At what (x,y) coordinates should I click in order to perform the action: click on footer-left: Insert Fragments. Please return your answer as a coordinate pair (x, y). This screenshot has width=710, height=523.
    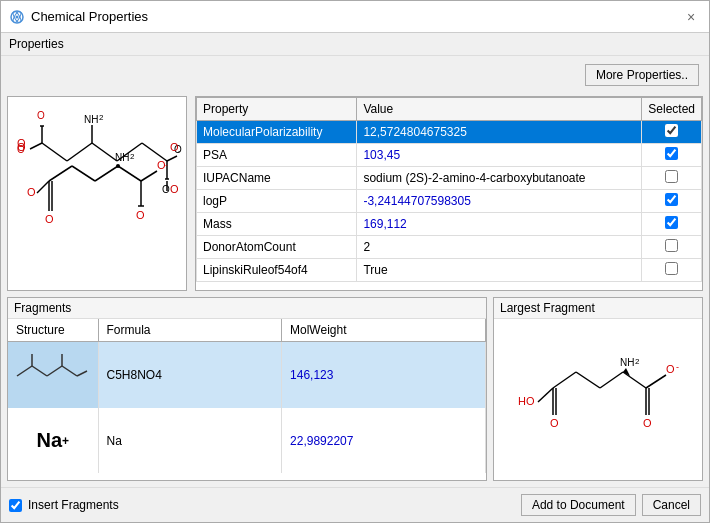
    Looking at the image, I should click on (64, 505).